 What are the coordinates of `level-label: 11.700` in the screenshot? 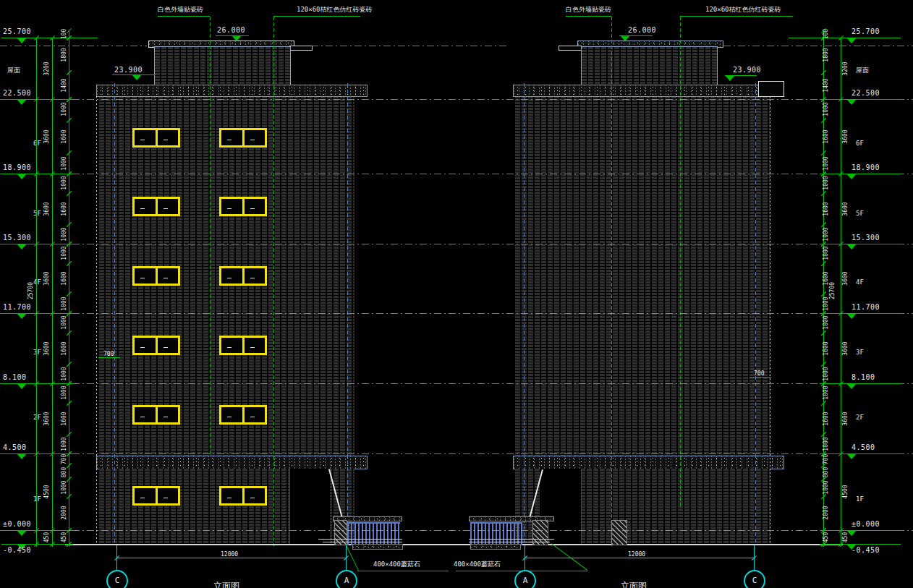 It's located at (17, 307).